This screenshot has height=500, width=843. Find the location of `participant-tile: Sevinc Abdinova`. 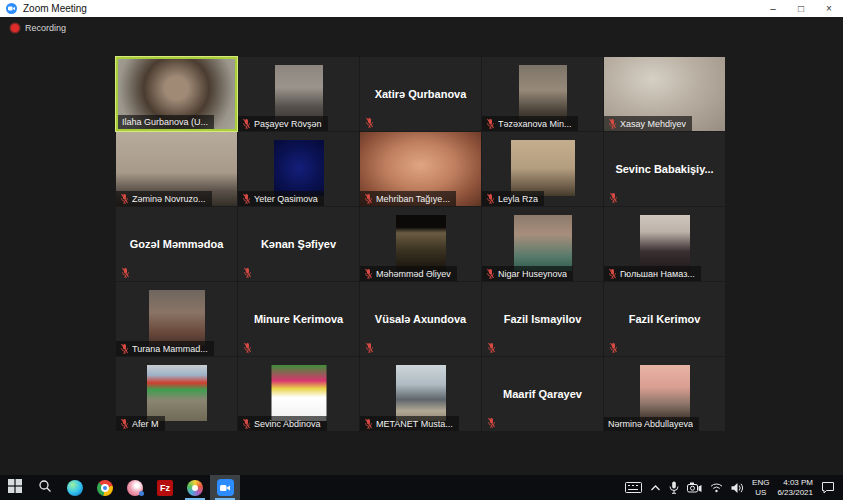

participant-tile: Sevinc Abdinova is located at coordinates (298, 394).